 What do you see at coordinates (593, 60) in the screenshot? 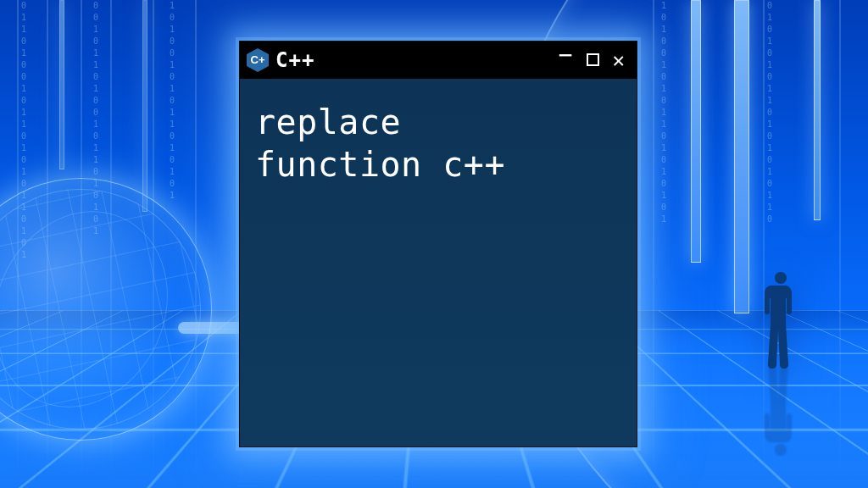
I see `maximize-button` at bounding box center [593, 60].